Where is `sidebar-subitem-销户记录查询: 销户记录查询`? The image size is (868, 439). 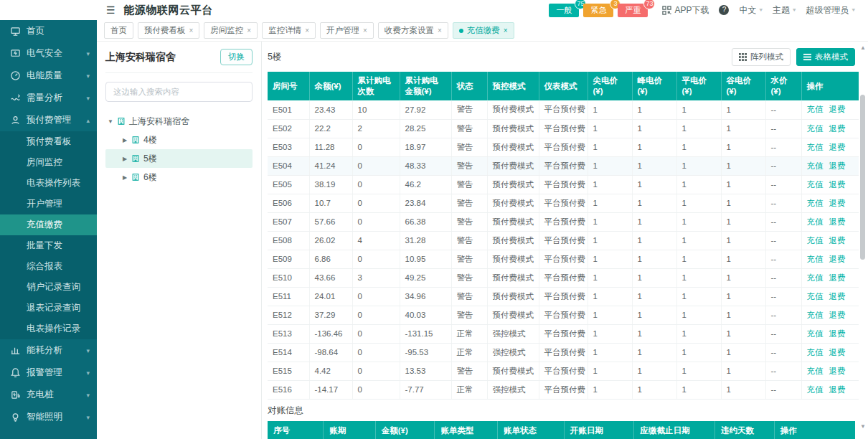
sidebar-subitem-销户记录查询: 销户记录查询 is located at coordinates (49, 287).